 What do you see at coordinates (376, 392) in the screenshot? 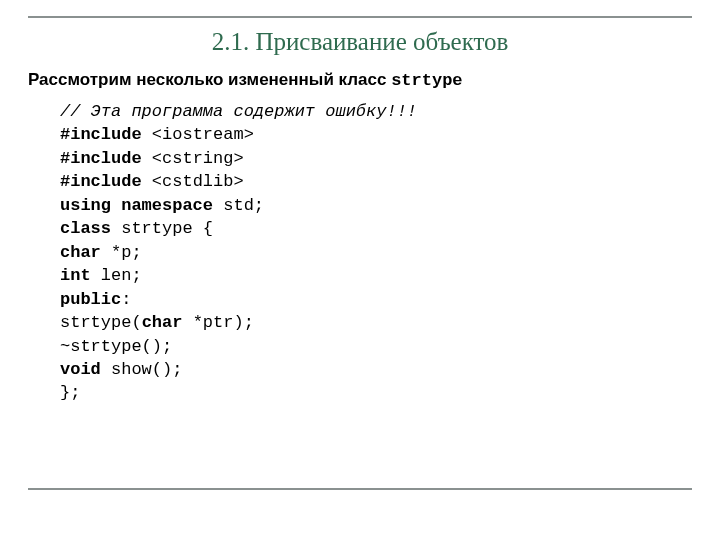
I see `code-line: };` at bounding box center [376, 392].